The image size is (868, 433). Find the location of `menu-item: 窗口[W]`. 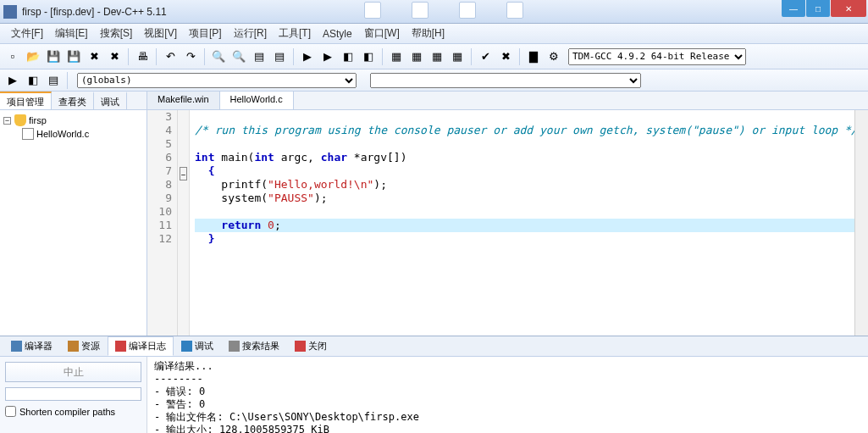

menu-item: 窗口[W] is located at coordinates (382, 34).